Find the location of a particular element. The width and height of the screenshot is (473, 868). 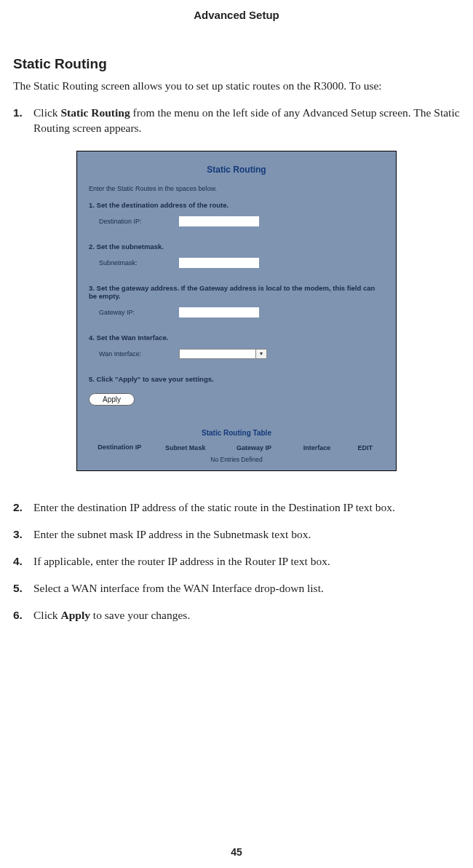

step-body: Click Static Routing from the menu on th… is located at coordinates (247, 121).